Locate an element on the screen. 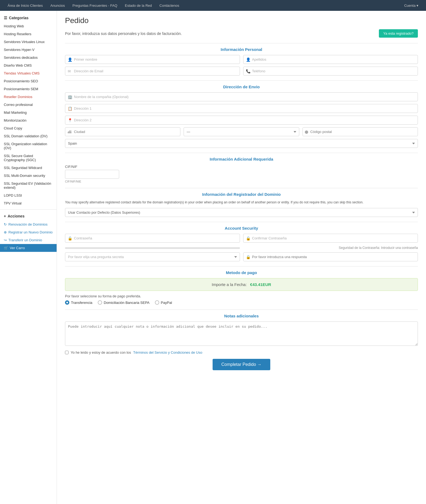 The image size is (426, 504). sidebar-item-tiendas-cms: Tiendas Virtuales CMS is located at coordinates (28, 73).